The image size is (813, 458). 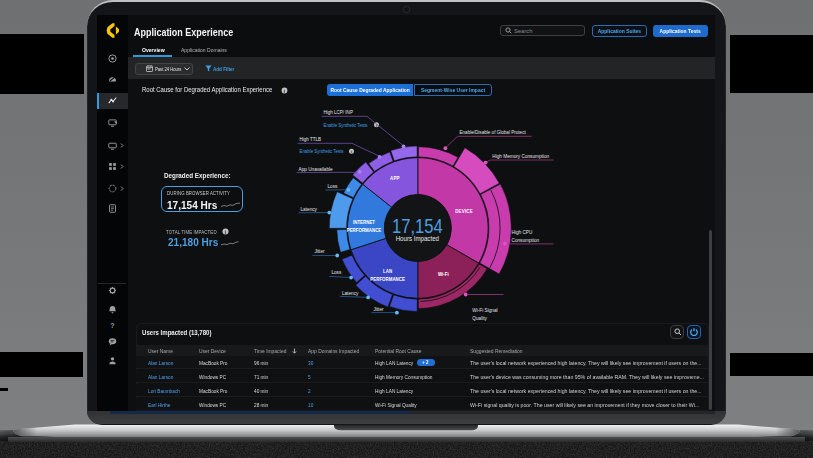 What do you see at coordinates (339, 112) in the screenshot?
I see `svg-text: High LCP/ INP` at bounding box center [339, 112].